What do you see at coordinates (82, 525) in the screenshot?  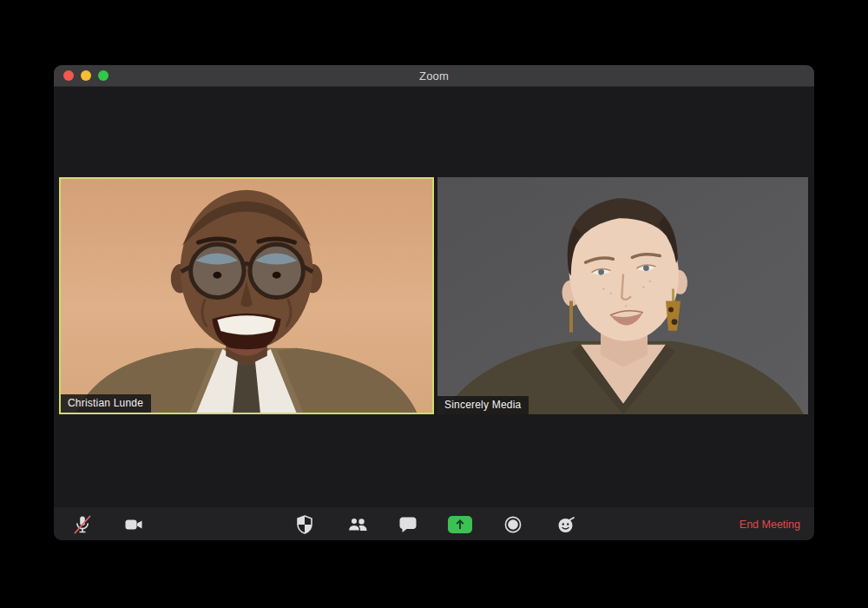 I see `mute-button` at bounding box center [82, 525].